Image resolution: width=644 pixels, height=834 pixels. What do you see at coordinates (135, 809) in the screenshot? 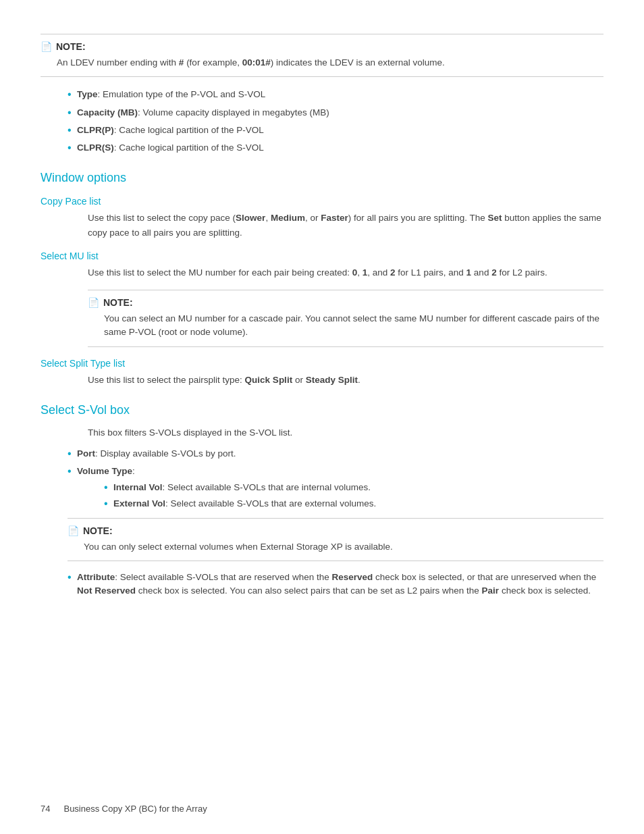
I see `footer-text: Business Copy XP (BC) for the Array` at bounding box center [135, 809].